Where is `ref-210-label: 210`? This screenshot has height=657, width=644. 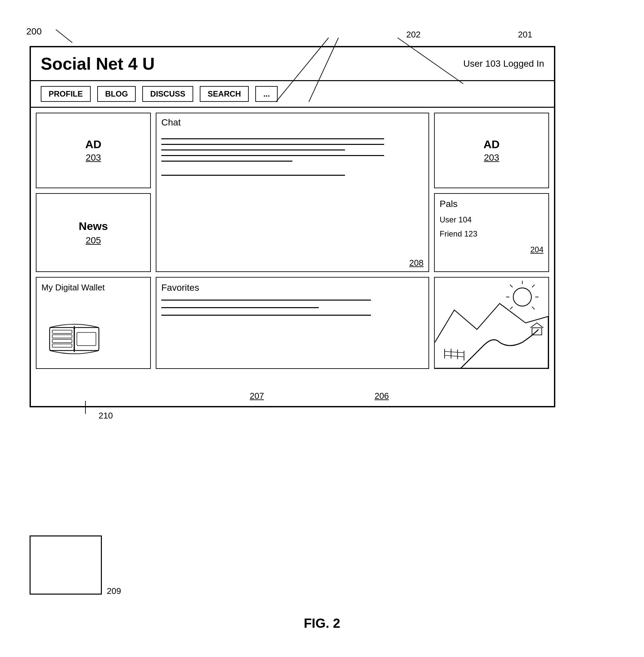 ref-210-label: 210 is located at coordinates (106, 416).